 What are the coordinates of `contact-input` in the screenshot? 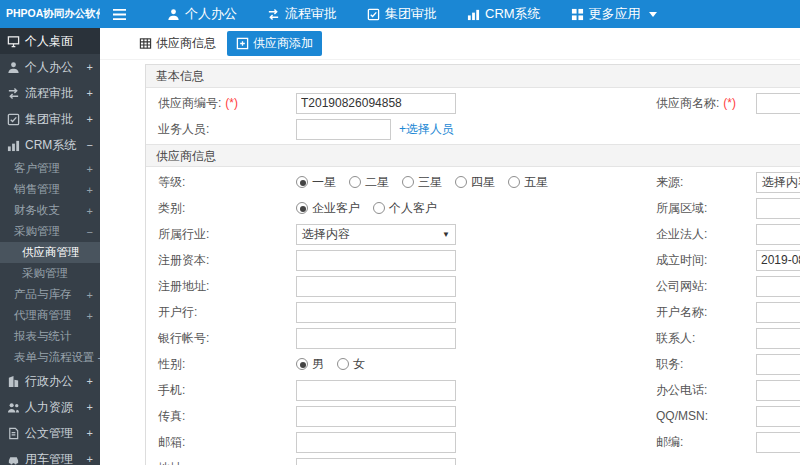 It's located at (778, 338).